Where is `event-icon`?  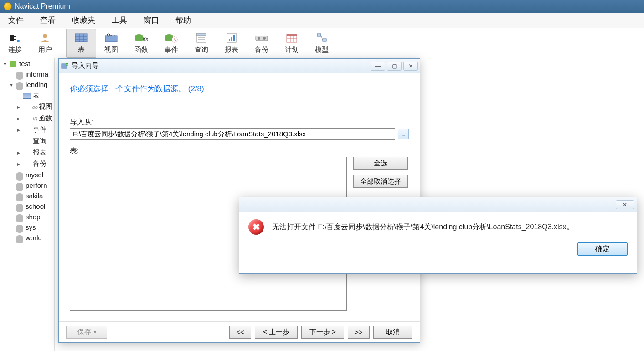
event-icon is located at coordinates (171, 38).